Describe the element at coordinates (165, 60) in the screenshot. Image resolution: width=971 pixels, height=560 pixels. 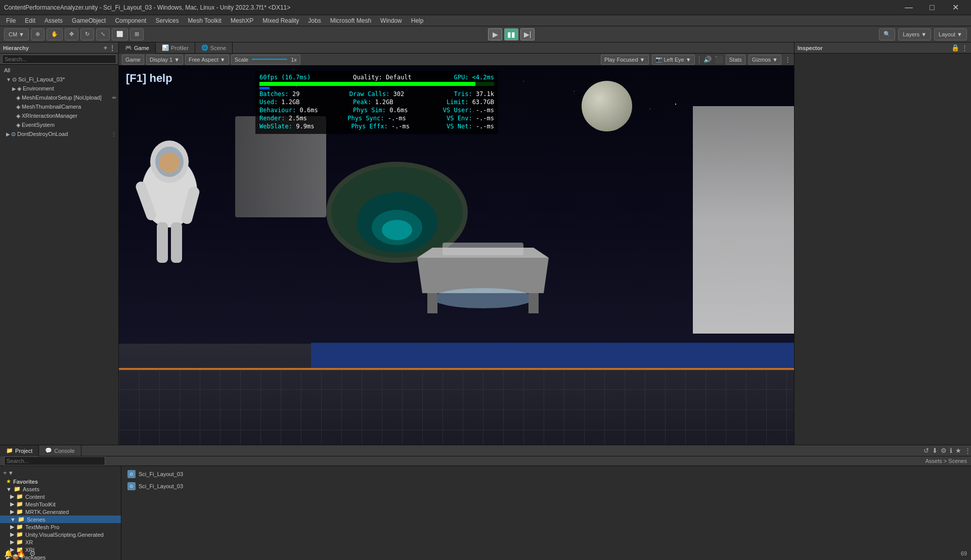
I see `display-dropdown: Display 1 ▼` at that location.